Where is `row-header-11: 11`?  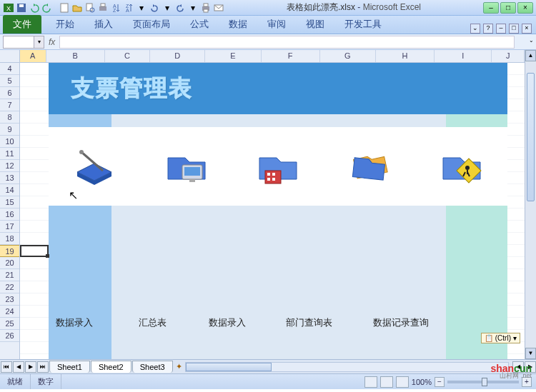
row-header-11: 11 is located at coordinates (10, 154).